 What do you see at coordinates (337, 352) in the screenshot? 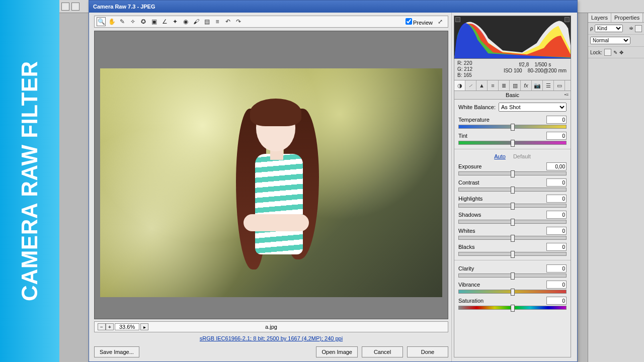
I see `open-image-button: Open Image` at bounding box center [337, 352].